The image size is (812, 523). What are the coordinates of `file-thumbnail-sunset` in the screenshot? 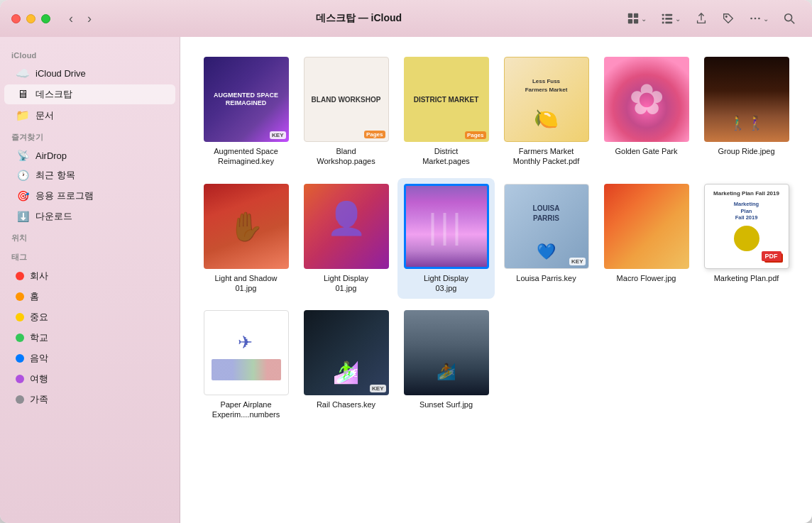 It's located at (446, 353).